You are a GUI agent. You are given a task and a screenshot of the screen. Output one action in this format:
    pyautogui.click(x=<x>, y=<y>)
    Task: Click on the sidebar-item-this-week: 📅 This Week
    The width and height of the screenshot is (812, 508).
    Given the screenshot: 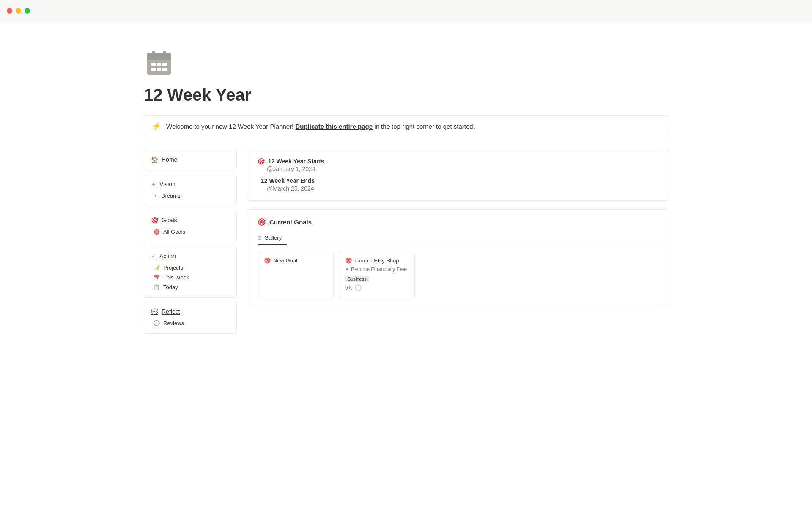 What is the action you would take?
    pyautogui.click(x=190, y=278)
    